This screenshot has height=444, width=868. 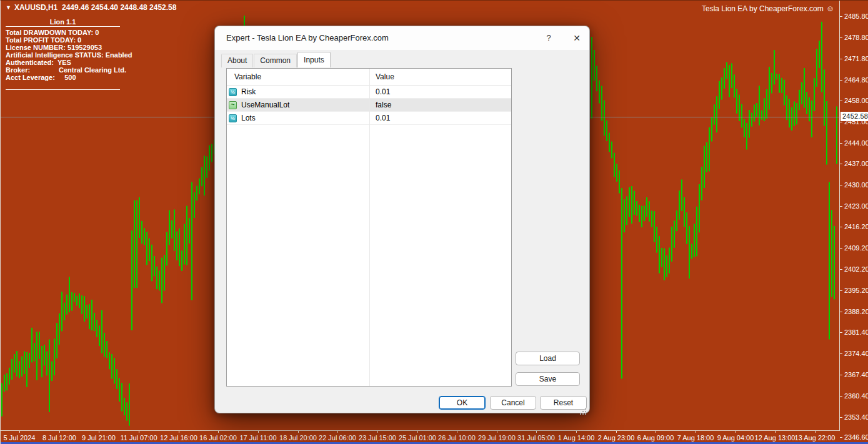 What do you see at coordinates (440, 77) in the screenshot?
I see `column-header-value: Value` at bounding box center [440, 77].